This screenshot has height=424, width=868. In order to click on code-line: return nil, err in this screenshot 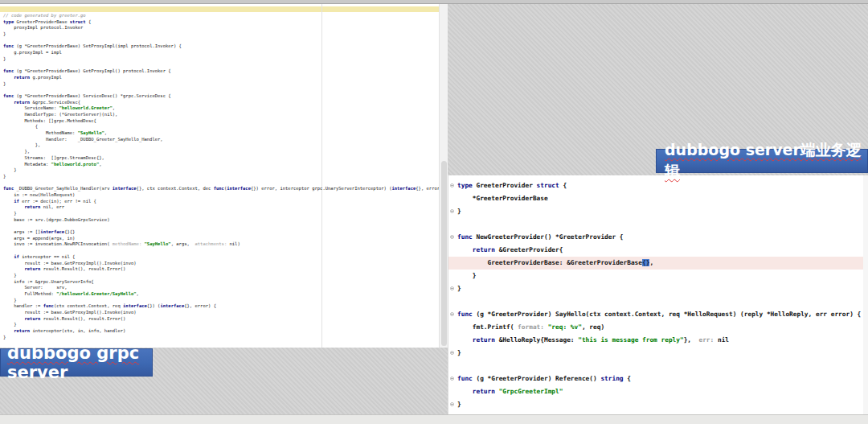, I will do `click(219, 208)`.